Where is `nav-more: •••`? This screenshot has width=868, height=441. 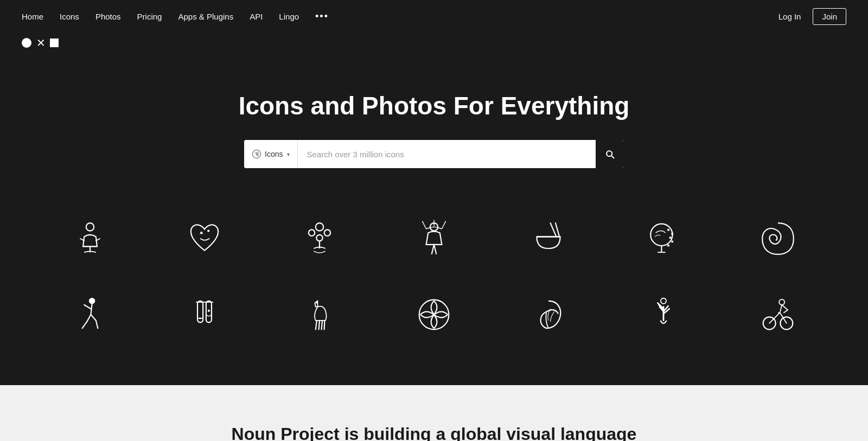 nav-more: ••• is located at coordinates (322, 16).